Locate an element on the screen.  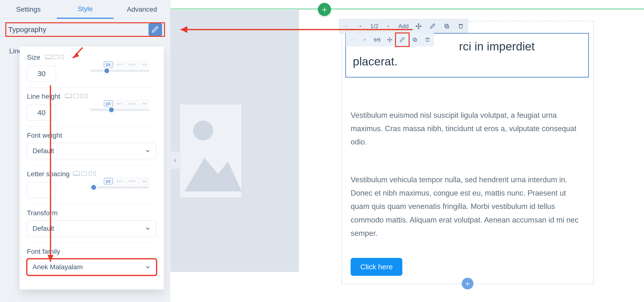
letter-spacing-input is located at coordinates (42, 190).